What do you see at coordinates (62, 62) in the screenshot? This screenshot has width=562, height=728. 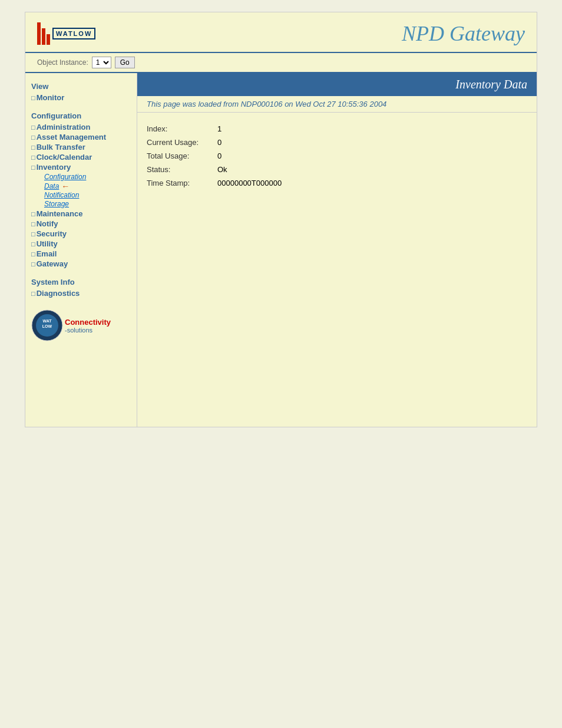 I see `object-instance-label: Object Instance:` at bounding box center [62, 62].